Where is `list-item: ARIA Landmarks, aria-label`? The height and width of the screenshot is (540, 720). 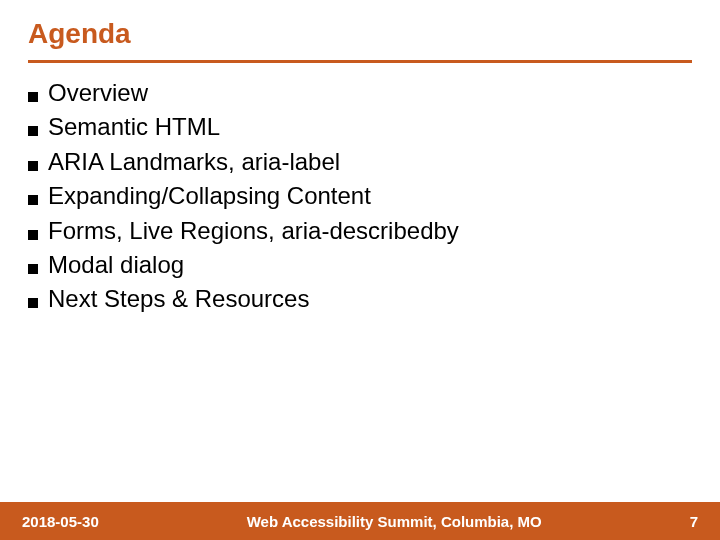 list-item: ARIA Landmarks, aria-label is located at coordinates (360, 162).